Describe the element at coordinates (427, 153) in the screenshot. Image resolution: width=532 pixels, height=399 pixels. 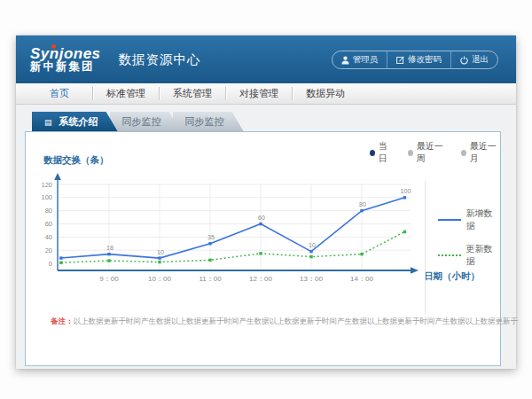
I see `filter-last-week: 最近一周` at that location.